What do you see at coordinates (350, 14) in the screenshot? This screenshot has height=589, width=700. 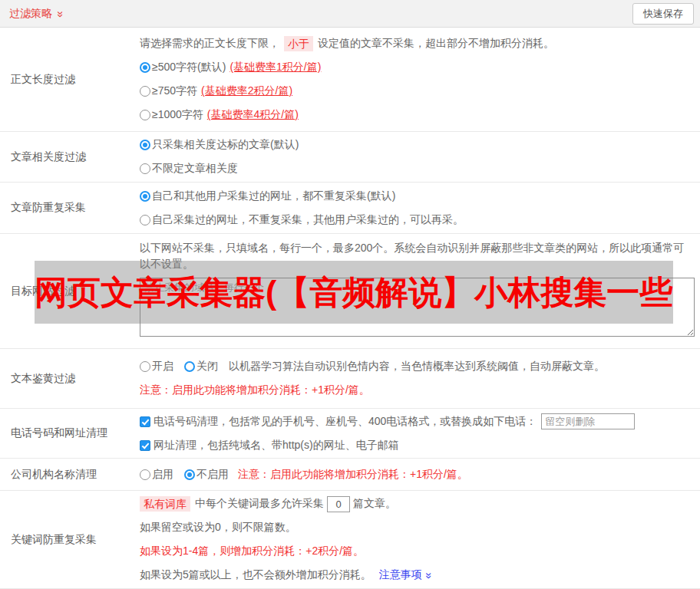 I see `topbar: 过滤策略 « 快速保存` at bounding box center [350, 14].